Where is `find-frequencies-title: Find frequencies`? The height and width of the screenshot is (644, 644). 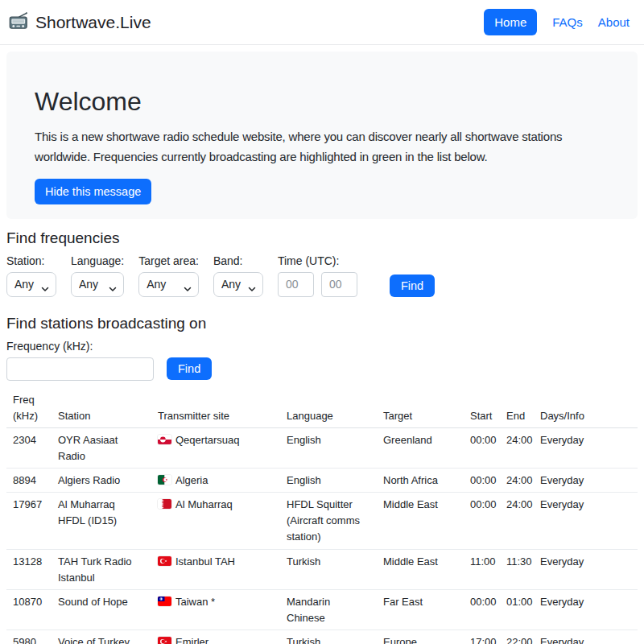
find-frequencies-title: Find frequencies is located at coordinates (322, 238).